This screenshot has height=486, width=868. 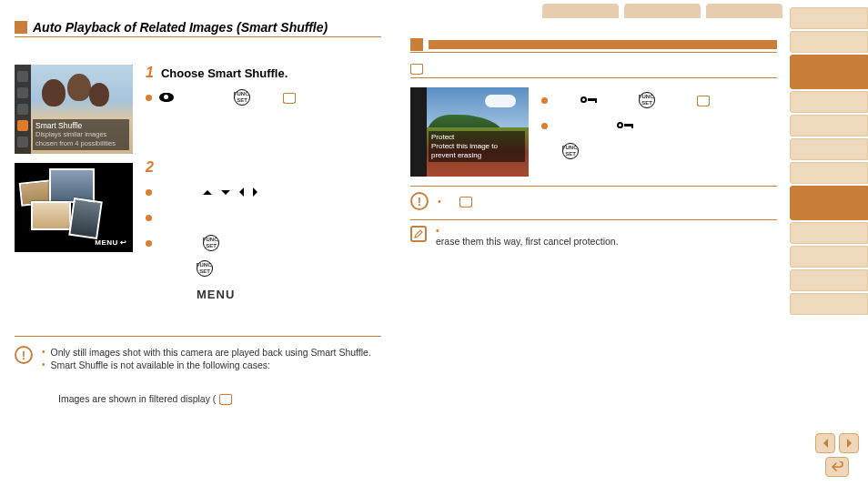 I want to click on note-text: Smart Shuffle is not available in the fo…, so click(x=160, y=365).